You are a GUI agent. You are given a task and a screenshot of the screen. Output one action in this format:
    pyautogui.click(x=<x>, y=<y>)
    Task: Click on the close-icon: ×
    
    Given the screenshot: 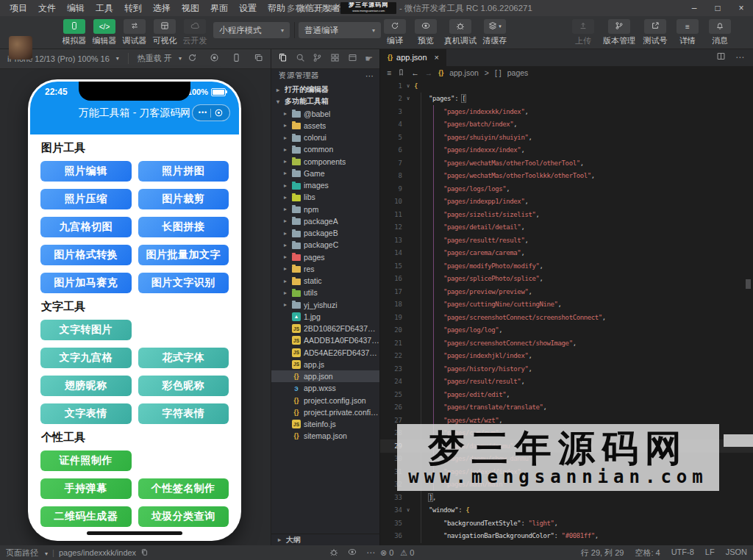 What is the action you would take?
    pyautogui.click(x=437, y=57)
    